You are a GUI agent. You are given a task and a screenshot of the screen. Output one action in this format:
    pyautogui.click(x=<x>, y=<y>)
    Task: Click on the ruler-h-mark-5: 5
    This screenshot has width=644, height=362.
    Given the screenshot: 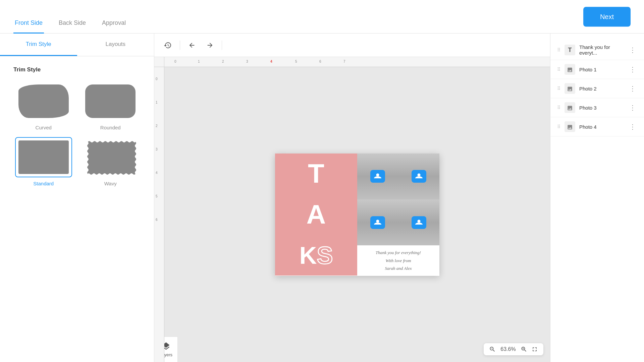 What is the action you would take?
    pyautogui.click(x=296, y=62)
    